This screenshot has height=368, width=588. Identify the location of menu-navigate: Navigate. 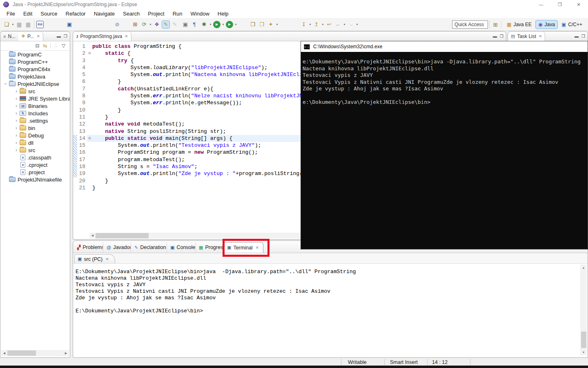
(105, 14).